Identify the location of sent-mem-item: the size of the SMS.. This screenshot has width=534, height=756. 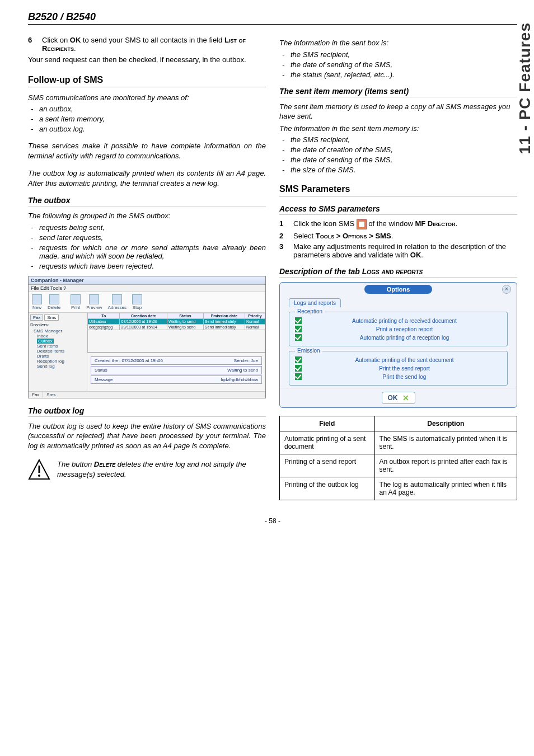
(404, 170).